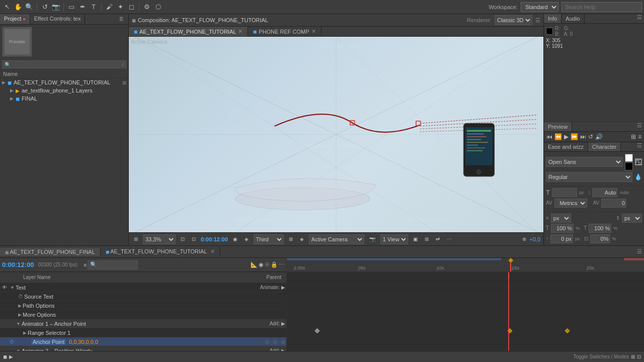 This screenshot has height=362, width=644. What do you see at coordinates (614, 203) in the screenshot?
I see `tracking-input` at bounding box center [614, 203].